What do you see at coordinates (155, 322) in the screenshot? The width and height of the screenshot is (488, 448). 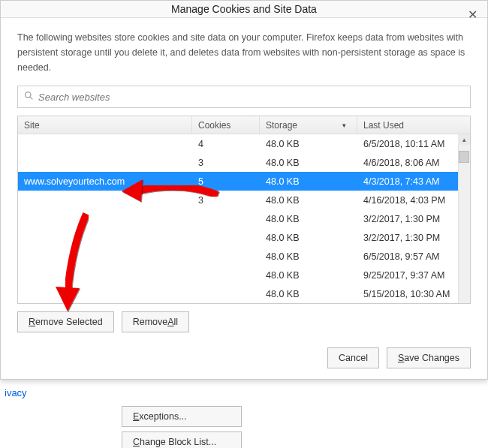 I see `remove-all-button: Remove All` at bounding box center [155, 322].